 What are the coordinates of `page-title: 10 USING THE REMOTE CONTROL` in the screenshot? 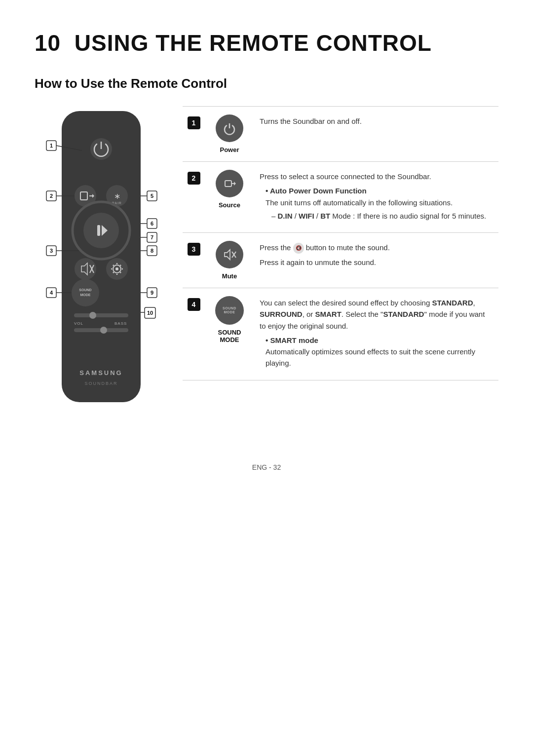 It's located at (266, 43).